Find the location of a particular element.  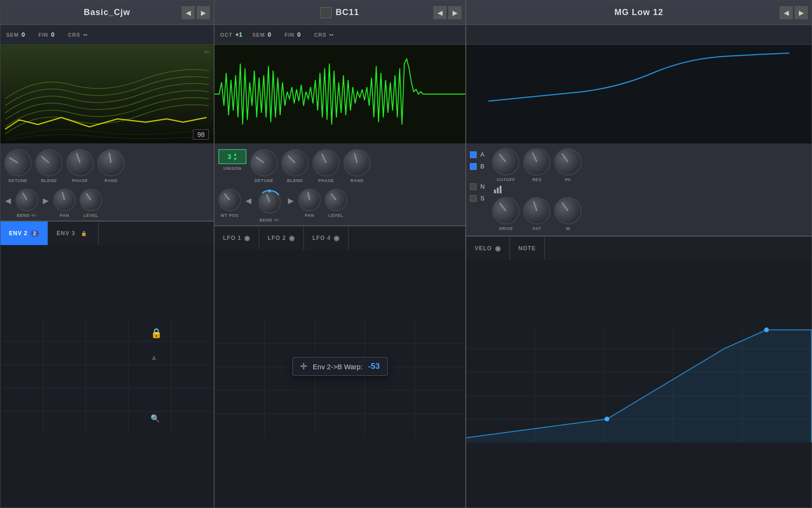

layer-A-label: A is located at coordinates (483, 154).